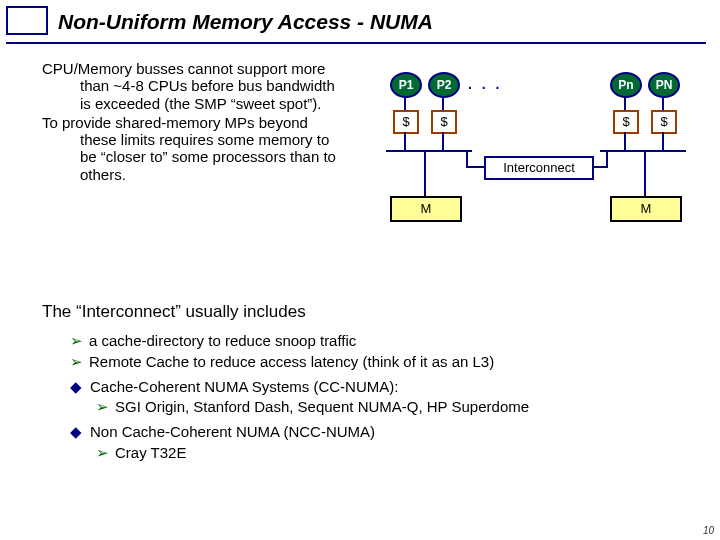 Image resolution: width=720 pixels, height=540 pixels. Describe the element at coordinates (244, 386) in the screenshot. I see `bullet-text: Cache-Coherent NUMA Systems (CC-NUMA):` at that location.